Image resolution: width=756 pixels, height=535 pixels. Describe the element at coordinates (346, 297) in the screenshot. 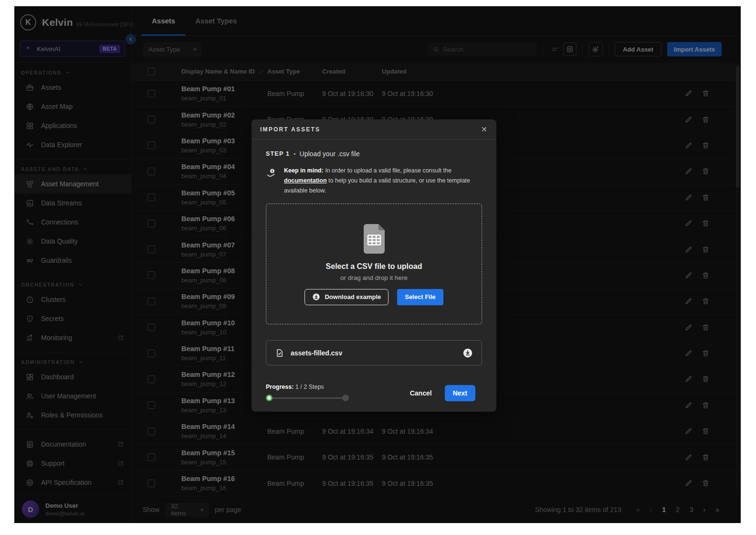

I see `download-example-button: Download example` at that location.